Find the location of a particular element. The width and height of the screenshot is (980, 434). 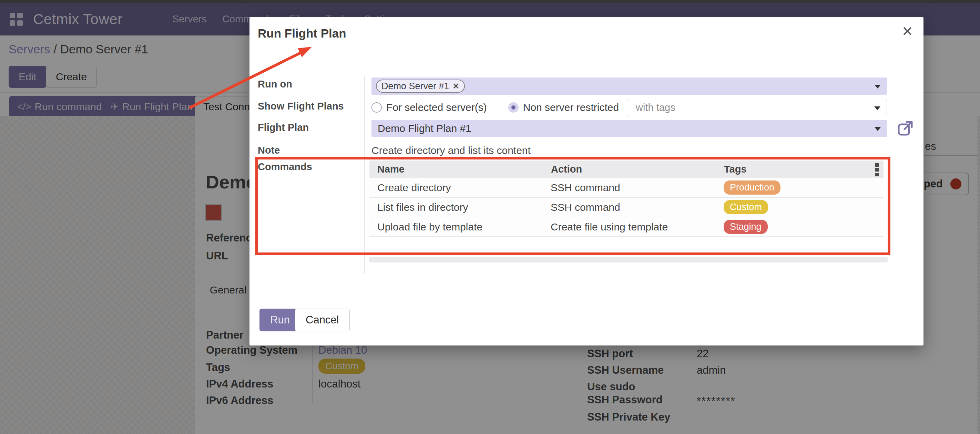

table-row: Upload file by template Create file usin… is located at coordinates (626, 227).